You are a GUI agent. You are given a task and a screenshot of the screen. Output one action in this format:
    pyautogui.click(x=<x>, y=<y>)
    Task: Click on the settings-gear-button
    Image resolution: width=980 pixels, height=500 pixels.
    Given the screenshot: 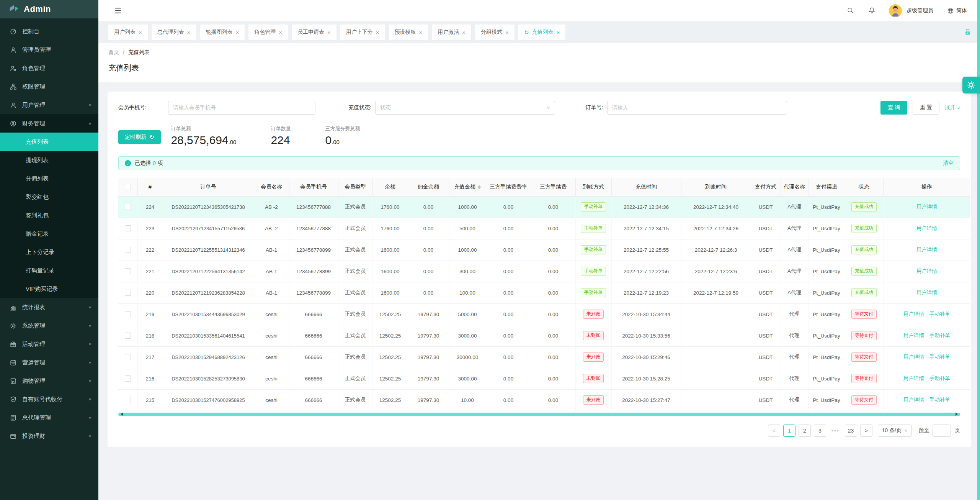 What is the action you would take?
    pyautogui.click(x=971, y=85)
    